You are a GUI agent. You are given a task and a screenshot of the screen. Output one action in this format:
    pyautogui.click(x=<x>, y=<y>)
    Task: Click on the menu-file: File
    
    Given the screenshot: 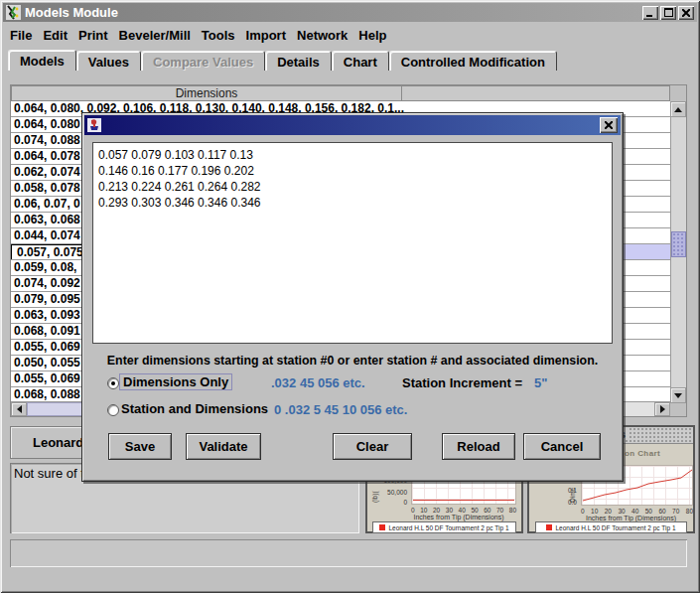 What is the action you would take?
    pyautogui.click(x=26, y=36)
    